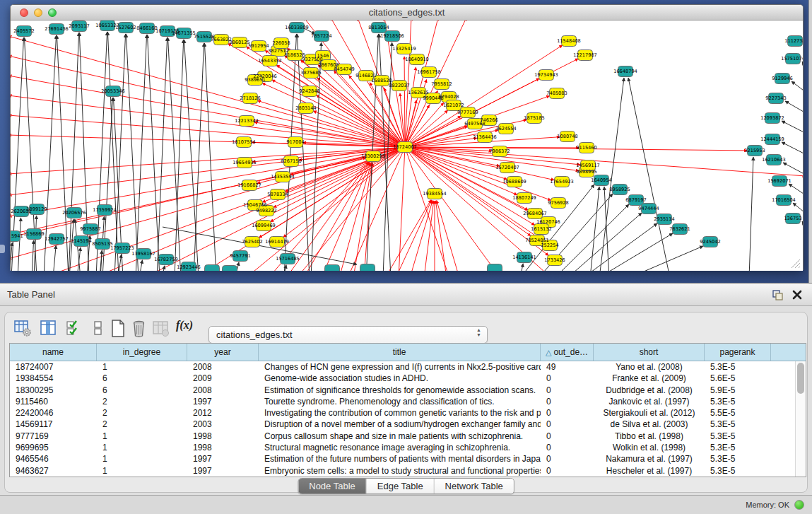 The width and height of the screenshot is (812, 514). Describe the element at coordinates (264, 226) in the screenshot. I see `svg-text: 16099469` at that location.